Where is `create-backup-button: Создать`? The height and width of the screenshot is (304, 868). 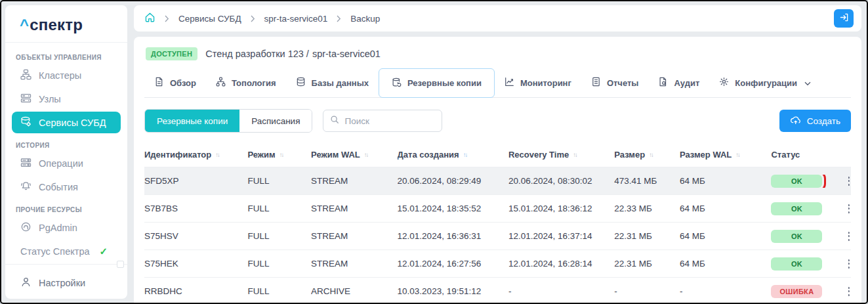
create-backup-button: Создать is located at coordinates (815, 121).